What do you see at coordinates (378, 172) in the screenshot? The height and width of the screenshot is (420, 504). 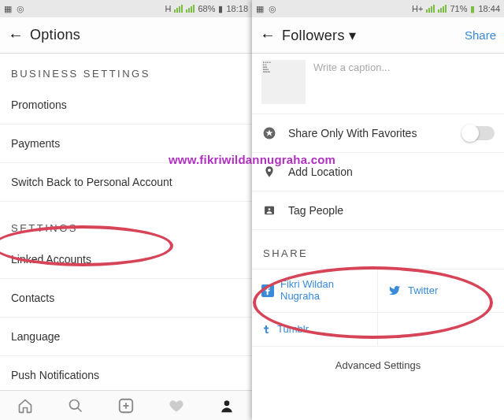 I see `row-location: Add Location` at bounding box center [378, 172].